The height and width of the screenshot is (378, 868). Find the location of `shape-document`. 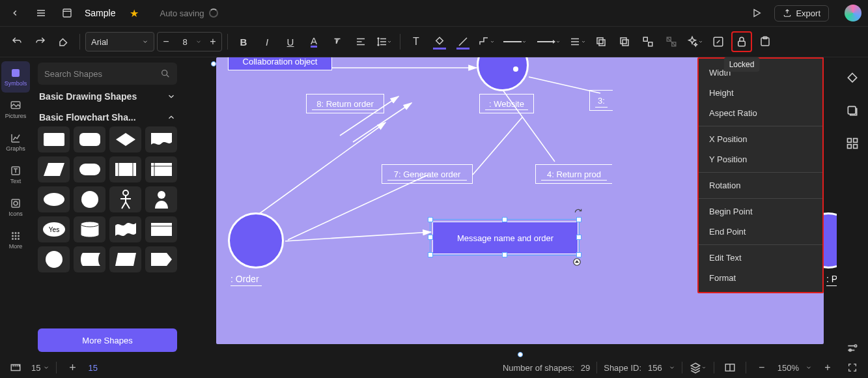

shape-document is located at coordinates (161, 139).